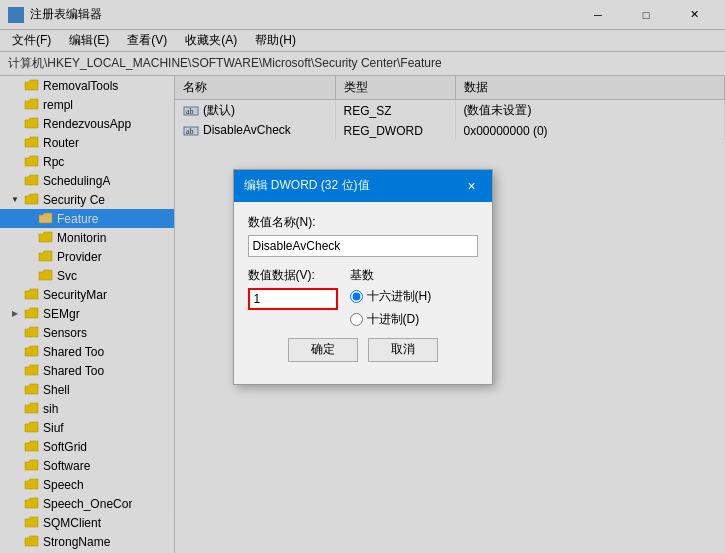 This screenshot has width=725, height=553. I want to click on modal-dec-option: 十进制(D), so click(391, 320).